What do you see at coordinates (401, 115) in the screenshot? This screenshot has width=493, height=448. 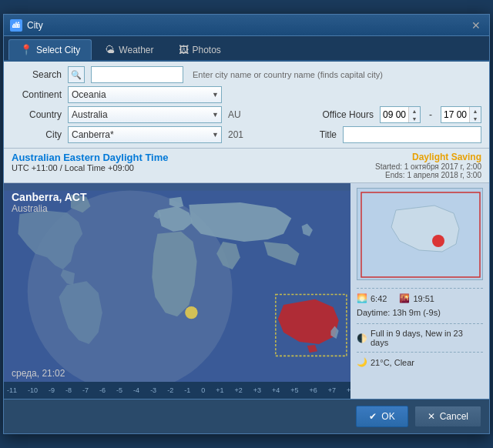 I see `office-start-spinner: ▲ ▼` at bounding box center [401, 115].